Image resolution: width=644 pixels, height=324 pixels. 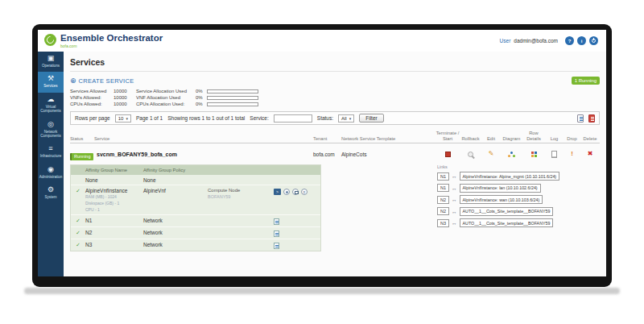 I want to click on diagram-icon, so click(x=512, y=153).